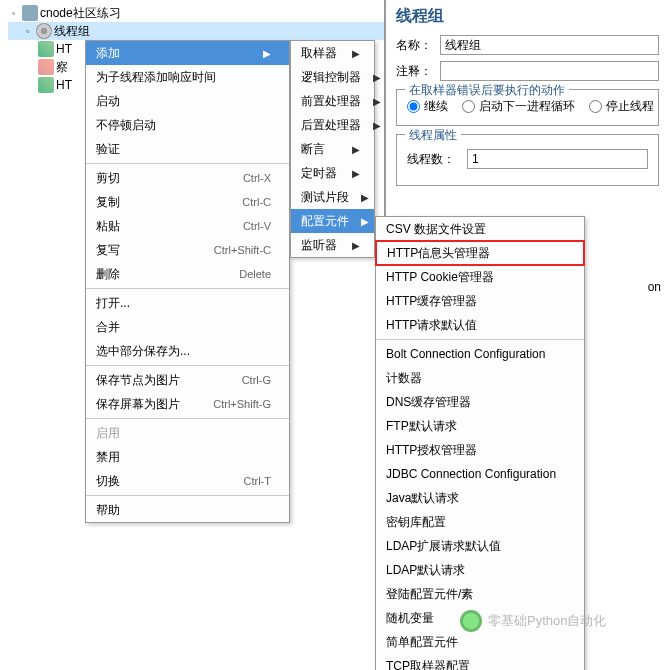 Image resolution: width=669 pixels, height=670 pixels. I want to click on radio-stop-thread: 停止线程, so click(622, 106).